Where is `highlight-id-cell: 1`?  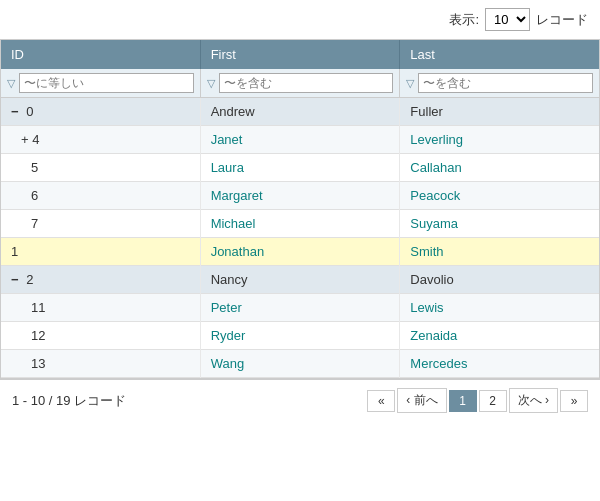
highlight-id-cell: 1 is located at coordinates (100, 252).